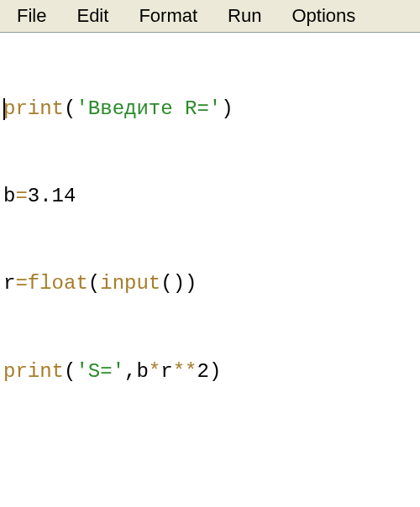 This screenshot has width=420, height=507. What do you see at coordinates (210, 17) in the screenshot?
I see `menubar: File Edit Format Run Options` at bounding box center [210, 17].